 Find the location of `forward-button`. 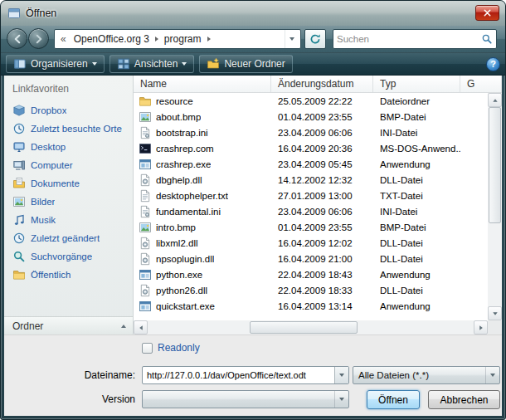

forward-button is located at coordinates (38, 38).